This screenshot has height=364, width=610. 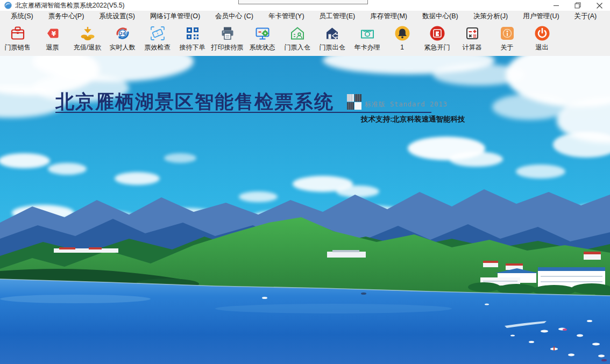 What do you see at coordinates (158, 47) in the screenshot?
I see `tool-label: 票效检查` at bounding box center [158, 47].